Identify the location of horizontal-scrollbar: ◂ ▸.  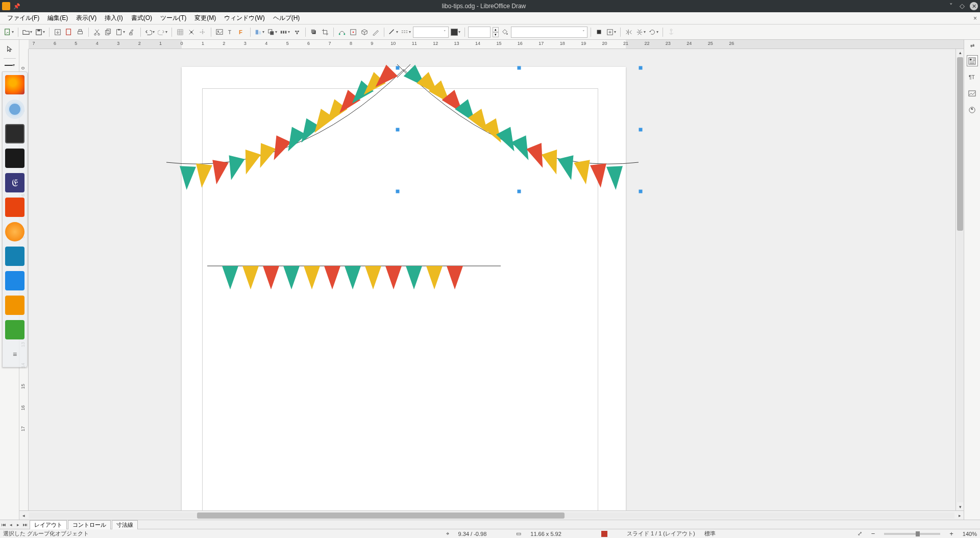
(492, 515).